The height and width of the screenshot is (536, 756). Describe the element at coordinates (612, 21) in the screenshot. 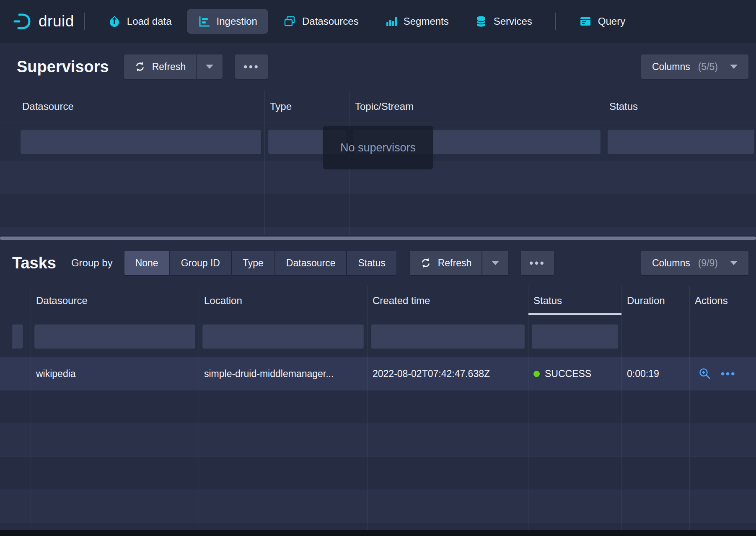

I see `nav-item-label: Query` at that location.